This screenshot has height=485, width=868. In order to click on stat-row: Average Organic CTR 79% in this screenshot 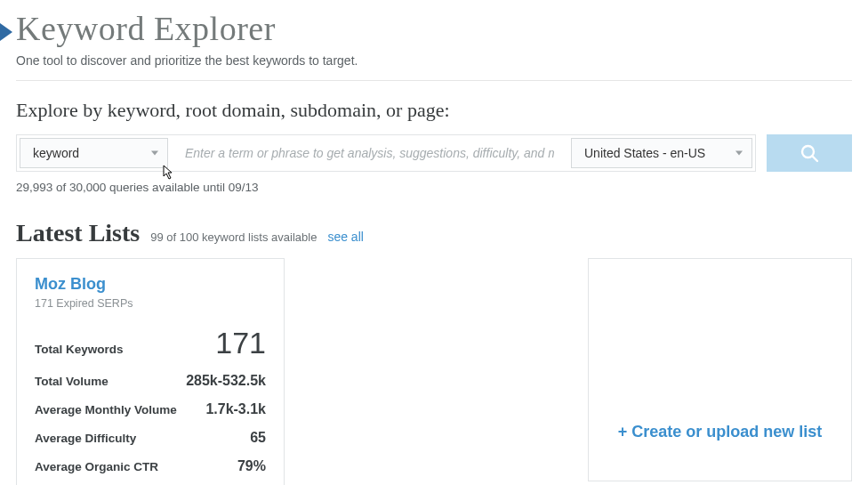, I will do `click(150, 466)`.